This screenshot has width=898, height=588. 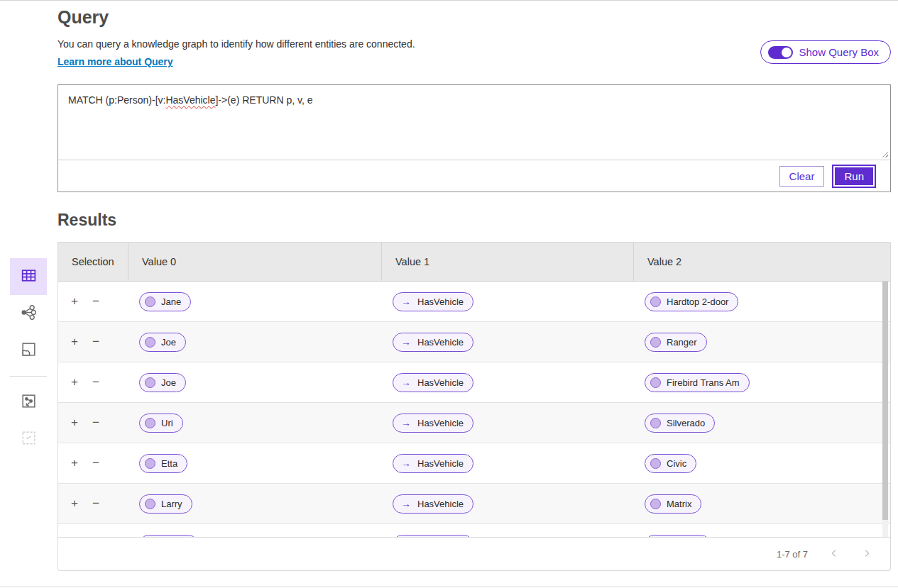 What do you see at coordinates (28, 357) in the screenshot?
I see `results-view-sidebar` at bounding box center [28, 357].